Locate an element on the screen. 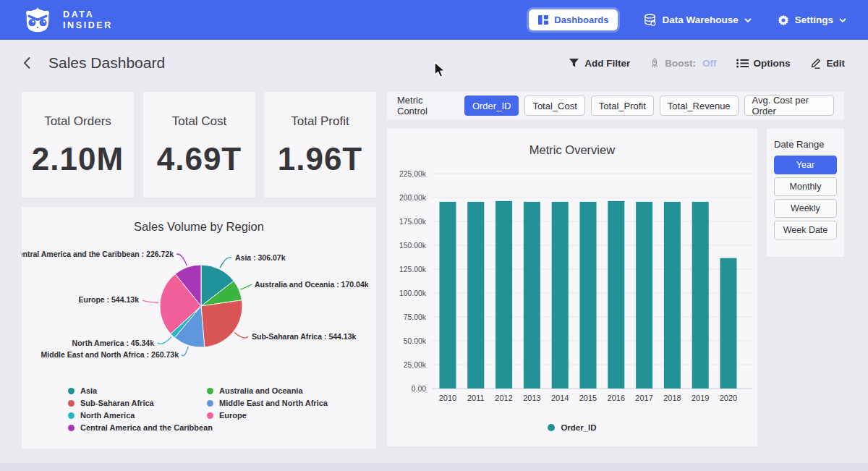 The height and width of the screenshot is (471, 868). legend-item-europe: Europe is located at coordinates (268, 415).